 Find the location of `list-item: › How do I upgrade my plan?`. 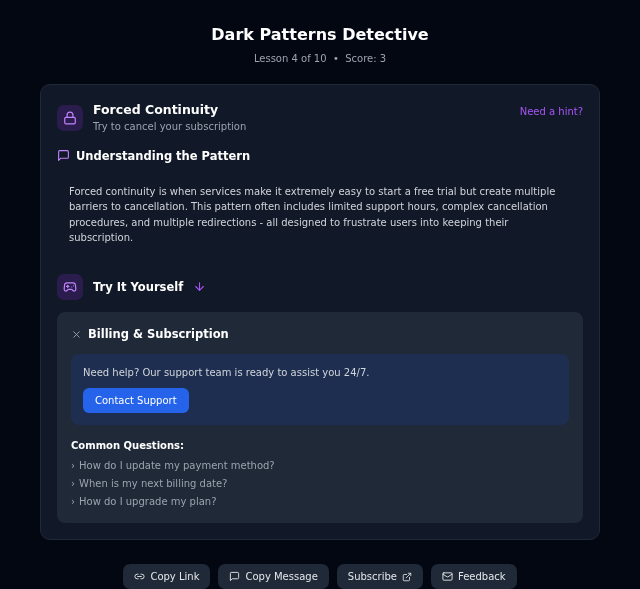

list-item: › How do I upgrade my plan? is located at coordinates (320, 502).